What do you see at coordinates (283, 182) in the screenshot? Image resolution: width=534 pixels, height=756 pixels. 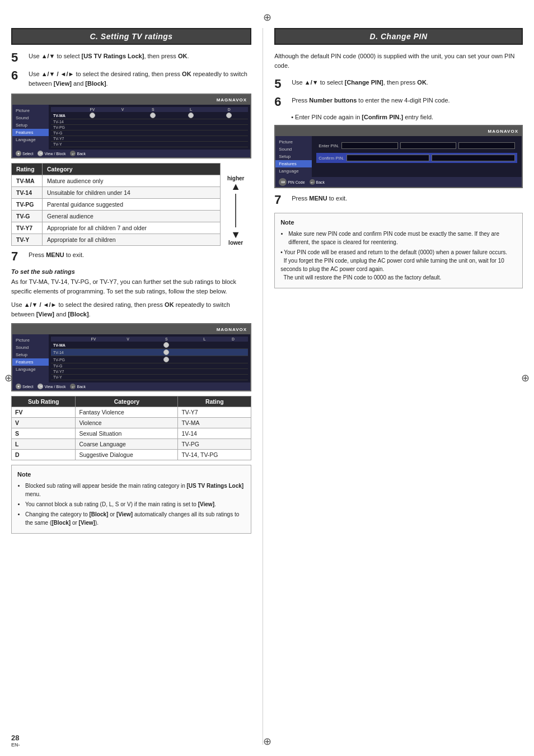 I see `tv-pincode-circle: ⌨` at bounding box center [283, 182].